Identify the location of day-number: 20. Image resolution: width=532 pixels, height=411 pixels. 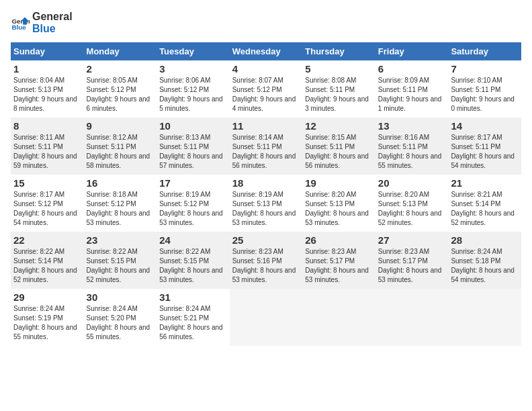
(412, 183).